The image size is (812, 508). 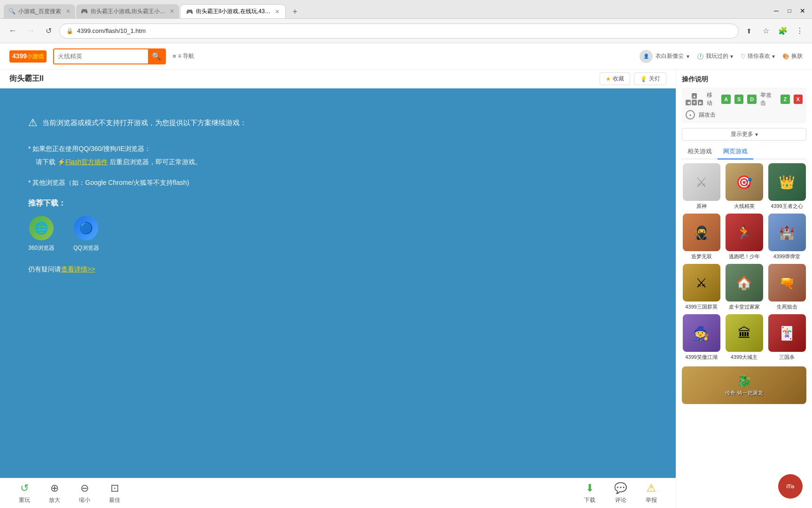 I want to click on close-window-button: ✕, so click(x=803, y=11).